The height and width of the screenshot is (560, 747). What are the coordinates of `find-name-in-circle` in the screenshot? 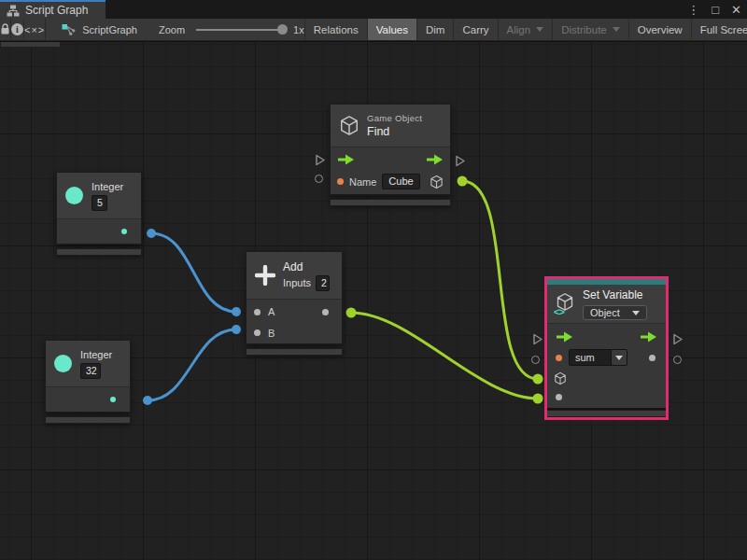 It's located at (319, 179).